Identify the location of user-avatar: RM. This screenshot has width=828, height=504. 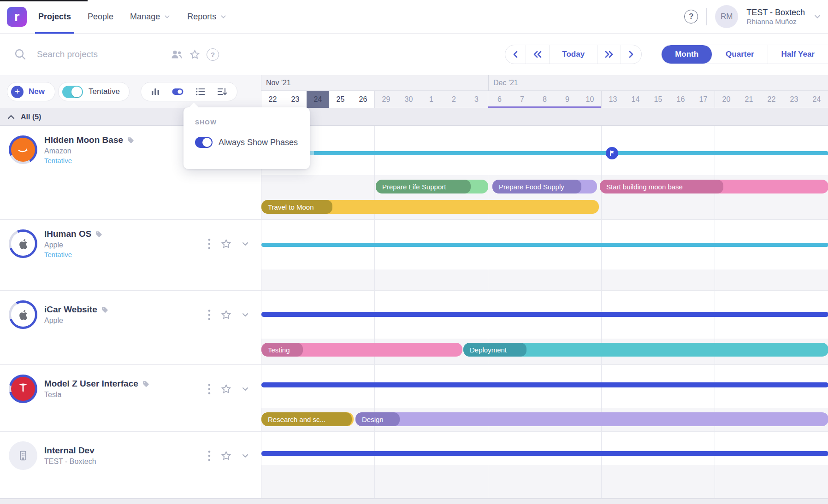
(727, 17).